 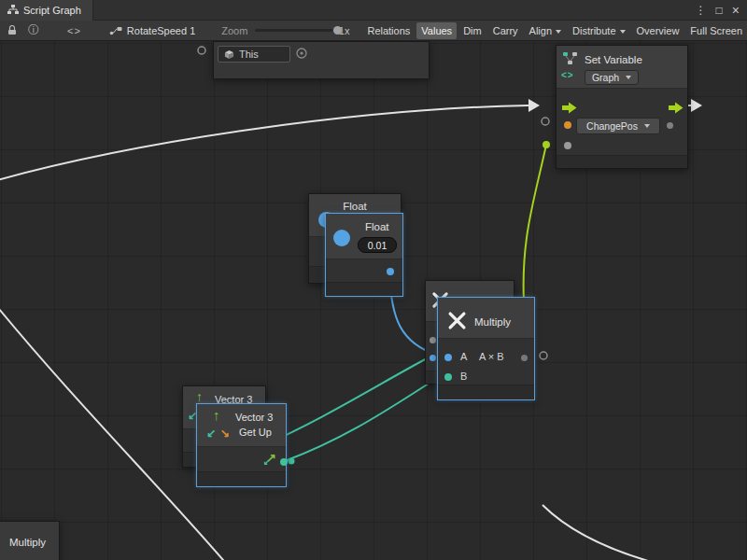 I want to click on set-variable-footer, so click(x=622, y=161).